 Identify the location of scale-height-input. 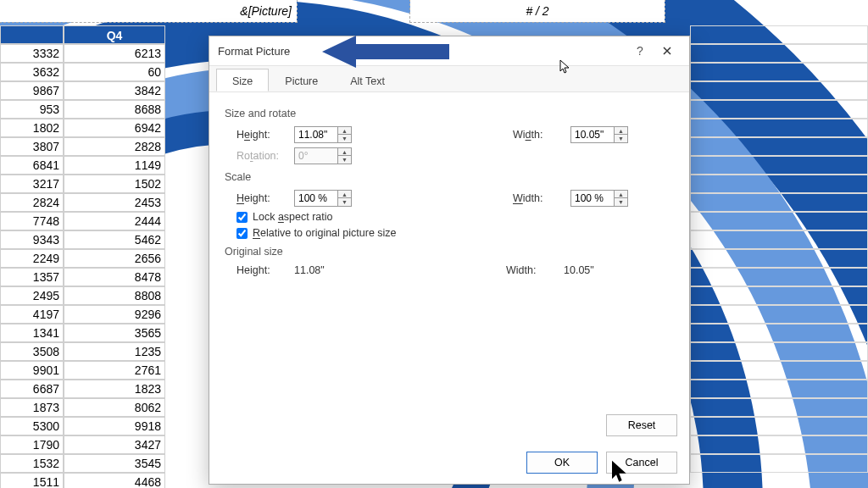
(316, 198).